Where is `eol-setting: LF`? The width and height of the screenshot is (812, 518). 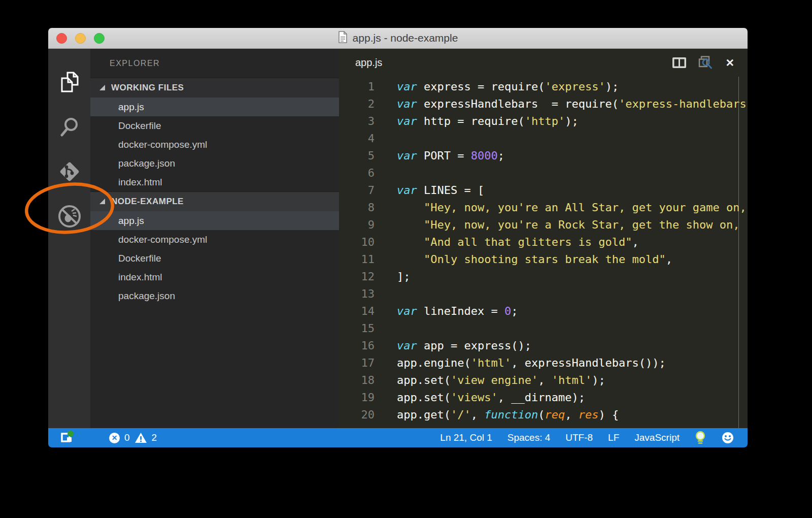
eol-setting: LF is located at coordinates (614, 438).